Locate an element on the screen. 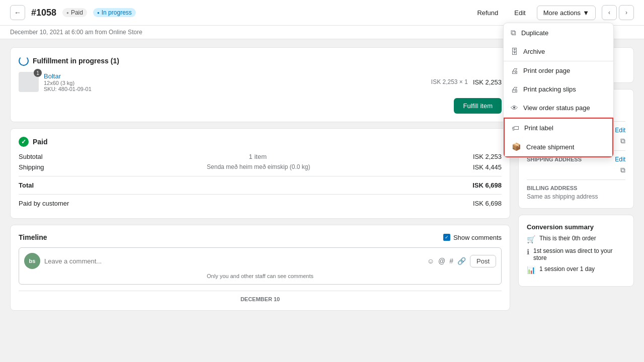 This screenshot has height=362, width=644. create-shipment-menu-item: 📦 Create shipment is located at coordinates (558, 147).